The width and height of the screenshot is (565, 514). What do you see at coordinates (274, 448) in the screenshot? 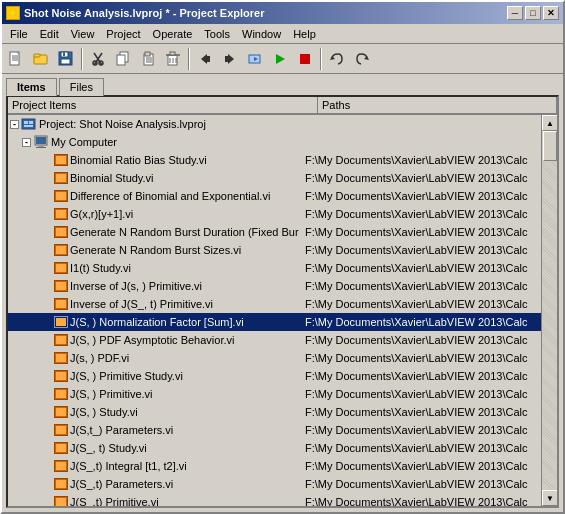
I see `list-item: J(S_, t) Study.vi F:\My Documents\Xavier…` at bounding box center [274, 448].